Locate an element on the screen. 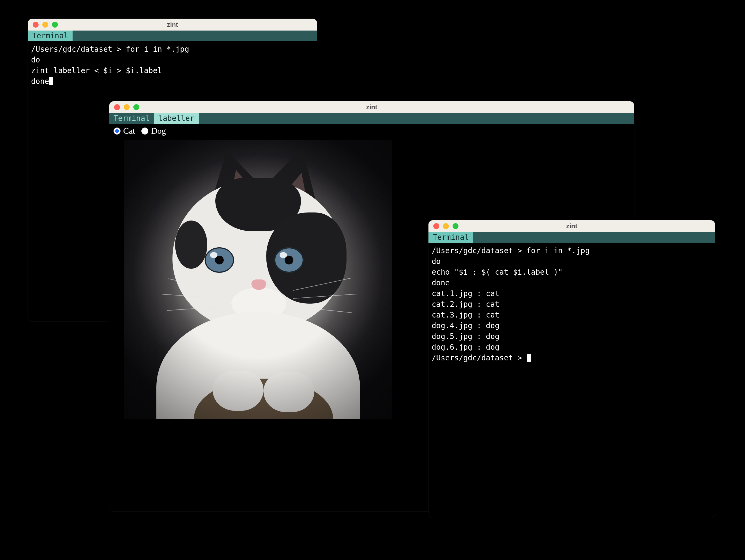 The image size is (745, 560). terminal-line: dog.4.jpg : dog is located at coordinates (465, 325).